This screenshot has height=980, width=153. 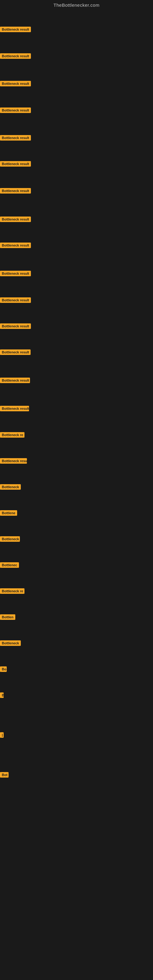 What do you see at coordinates (2, 696) in the screenshot?
I see `list-item: B` at bounding box center [2, 696].